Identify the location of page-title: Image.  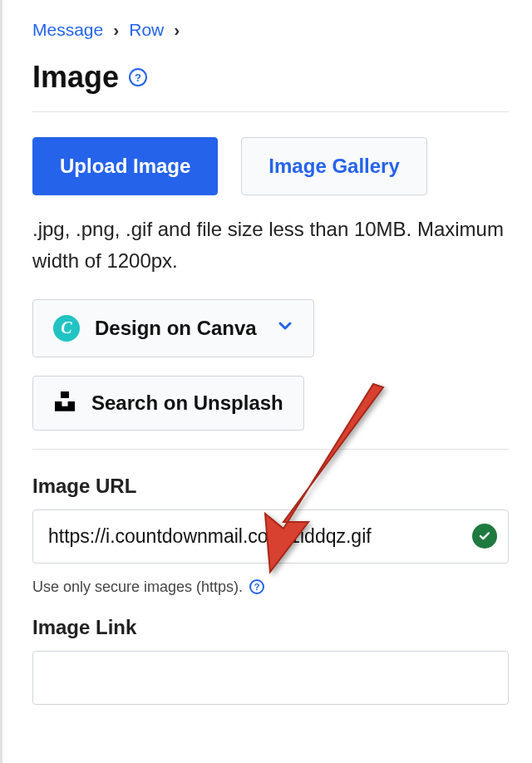
(76, 77).